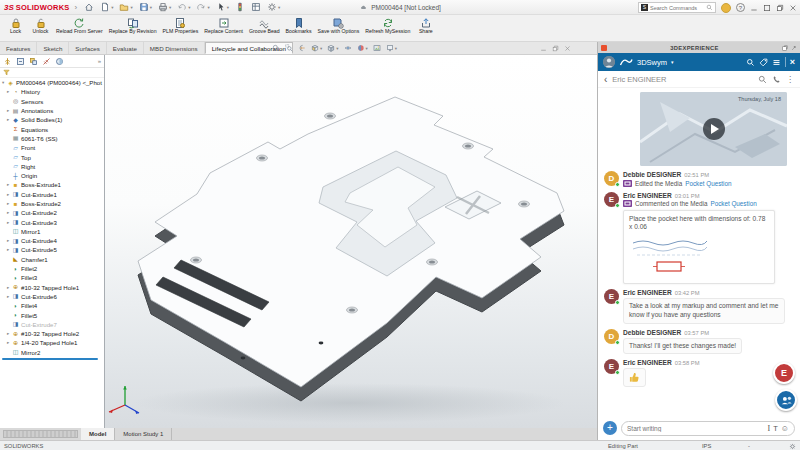 The image size is (800, 450). Describe the element at coordinates (708, 428) in the screenshot. I see `message-input-wrap: I T ☺` at that location.